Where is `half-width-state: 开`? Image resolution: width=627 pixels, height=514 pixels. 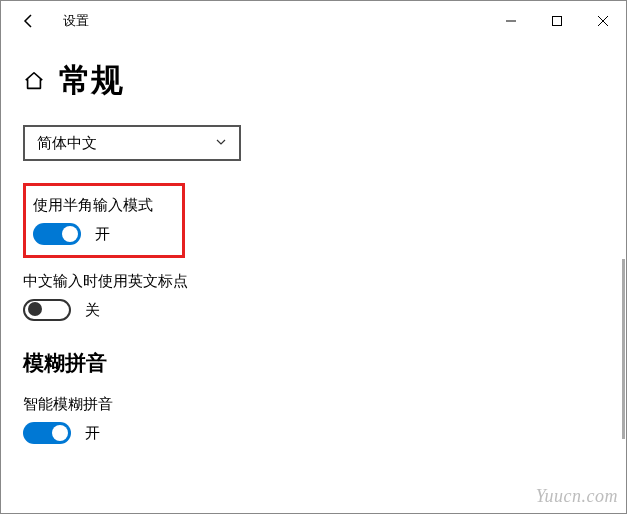
half-width-state: 开 is located at coordinates (102, 234).